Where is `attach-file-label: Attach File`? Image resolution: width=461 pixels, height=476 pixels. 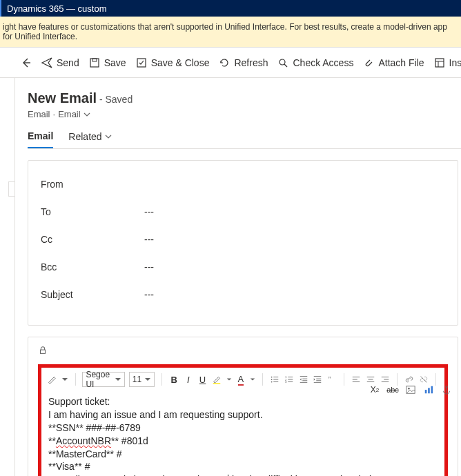 attach-file-label: Attach File is located at coordinates (401, 63).